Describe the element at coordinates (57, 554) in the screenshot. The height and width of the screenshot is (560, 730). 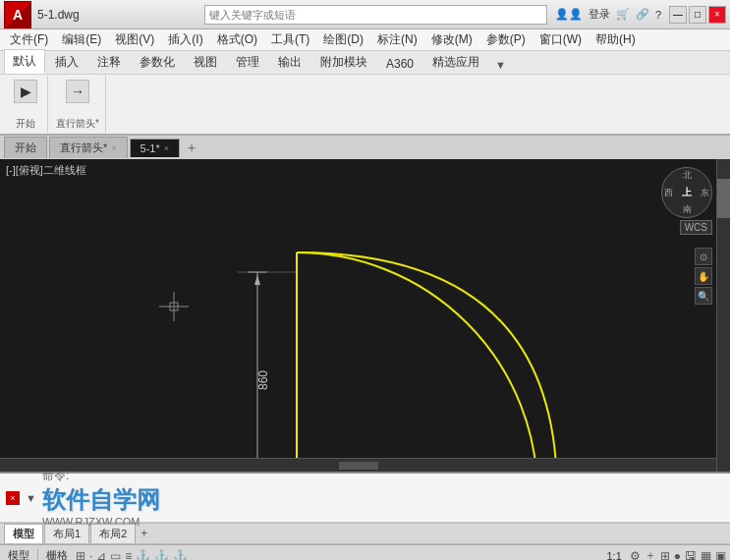
I see `status-grid: 栅格` at that location.